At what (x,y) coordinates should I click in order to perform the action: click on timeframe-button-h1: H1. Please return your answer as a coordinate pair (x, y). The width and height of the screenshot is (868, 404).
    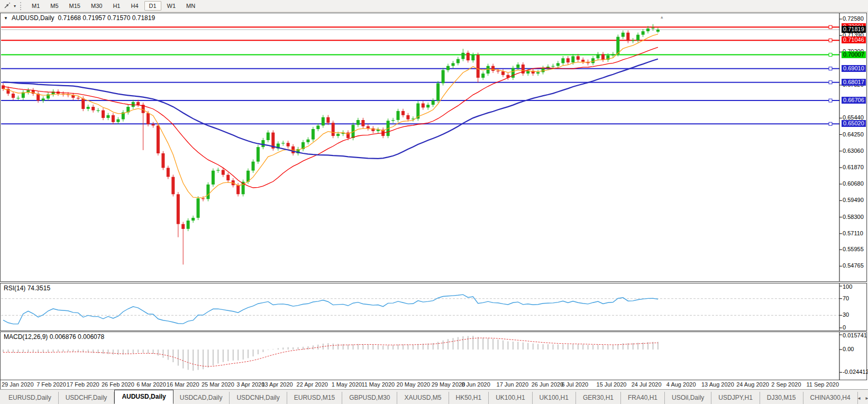
    Looking at the image, I should click on (116, 6).